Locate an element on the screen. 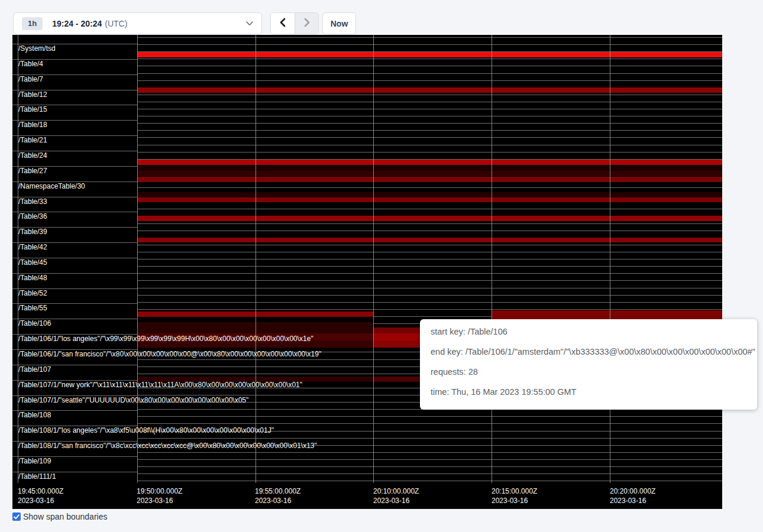 The height and width of the screenshot is (532, 763). row-label: /Table/106/1/"san francisco"/"\x80\x00\x… is located at coordinates (170, 355).